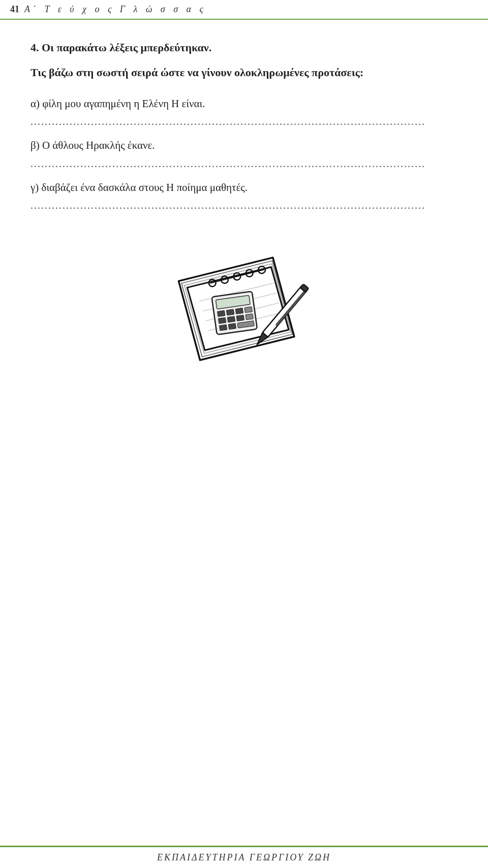  I want to click on footer-text: ΕΚΠΑΙΔΕΥΤΗΡΙΑ ΓΕΩΡΓΙΟΥ ΖΩΗ, so click(244, 857).